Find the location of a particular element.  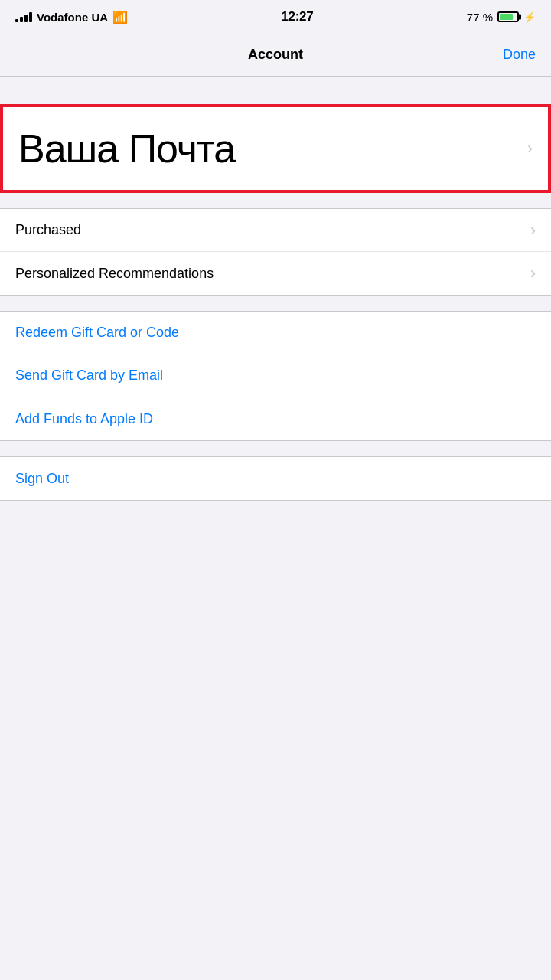

nav-title: Account is located at coordinates (276, 55).